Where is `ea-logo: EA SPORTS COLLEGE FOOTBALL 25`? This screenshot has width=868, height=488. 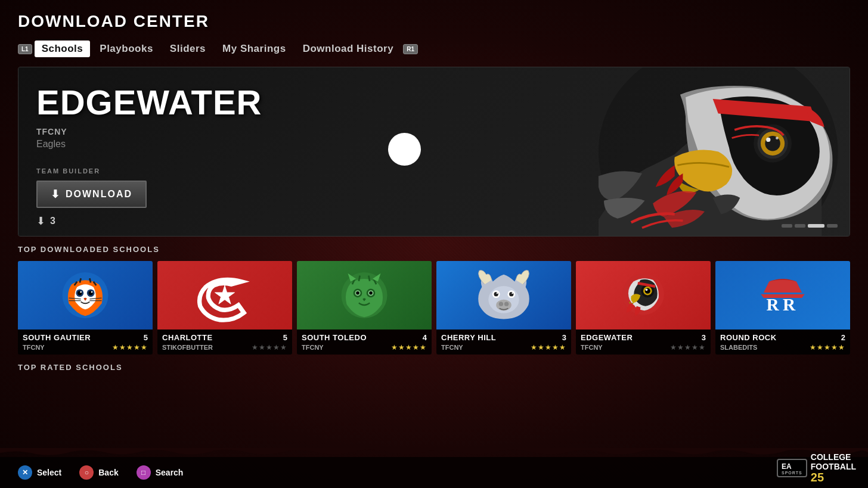 ea-logo: EA SPORTS COLLEGE FOOTBALL 25 is located at coordinates (817, 468).